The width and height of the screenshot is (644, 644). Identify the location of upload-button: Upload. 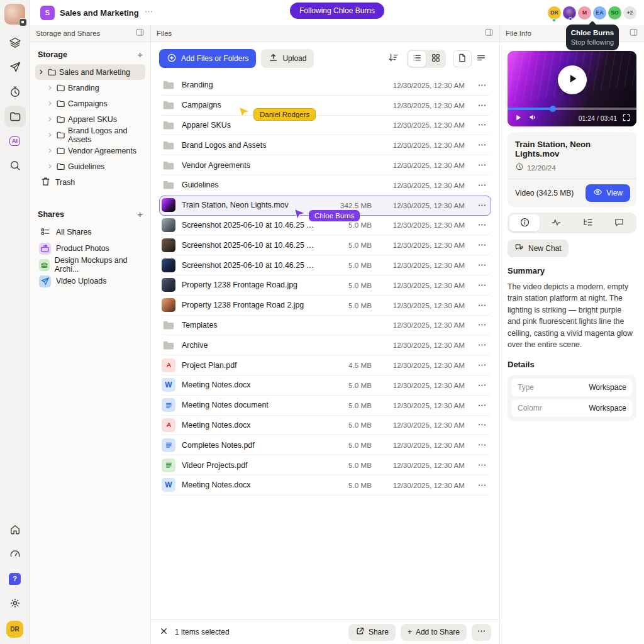
(287, 58).